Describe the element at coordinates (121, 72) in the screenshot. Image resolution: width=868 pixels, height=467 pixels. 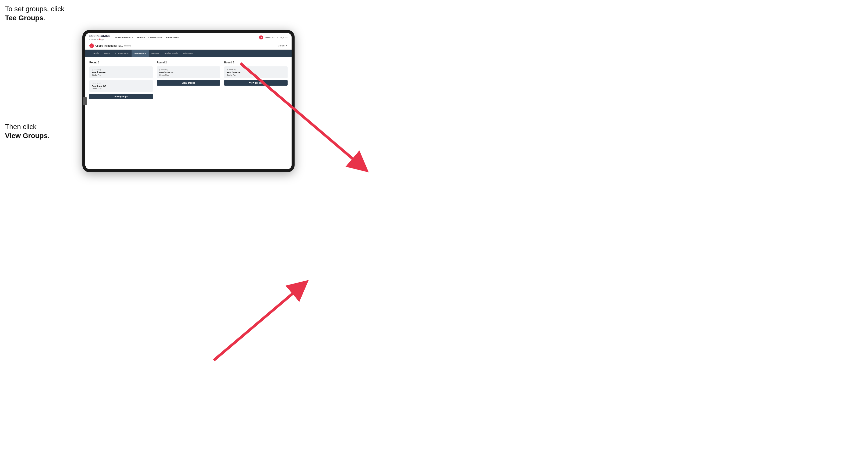
I see `round-1-course-a-name: Peachtree GC` at that location.